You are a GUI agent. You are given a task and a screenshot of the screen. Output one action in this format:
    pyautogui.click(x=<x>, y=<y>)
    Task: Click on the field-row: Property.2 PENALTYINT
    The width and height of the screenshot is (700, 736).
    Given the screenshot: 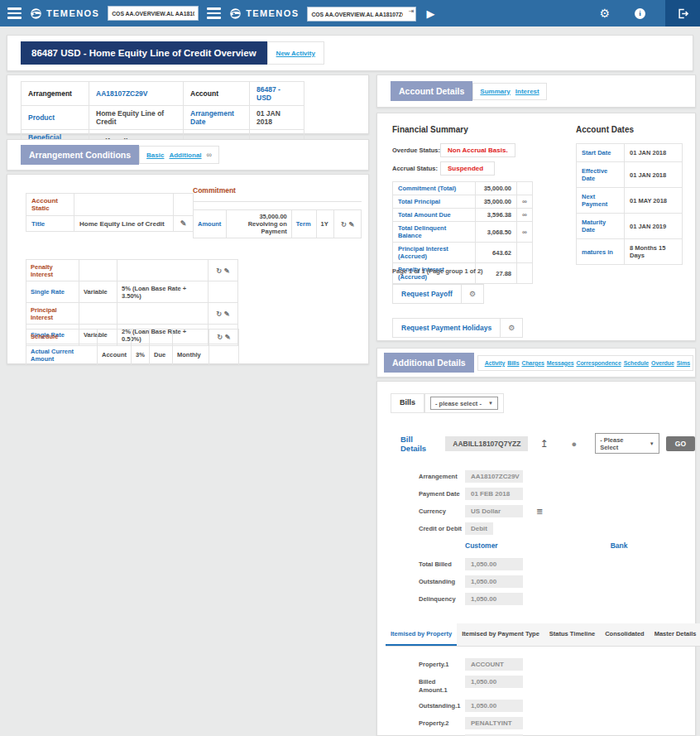 What is the action you would take?
    pyautogui.click(x=557, y=724)
    